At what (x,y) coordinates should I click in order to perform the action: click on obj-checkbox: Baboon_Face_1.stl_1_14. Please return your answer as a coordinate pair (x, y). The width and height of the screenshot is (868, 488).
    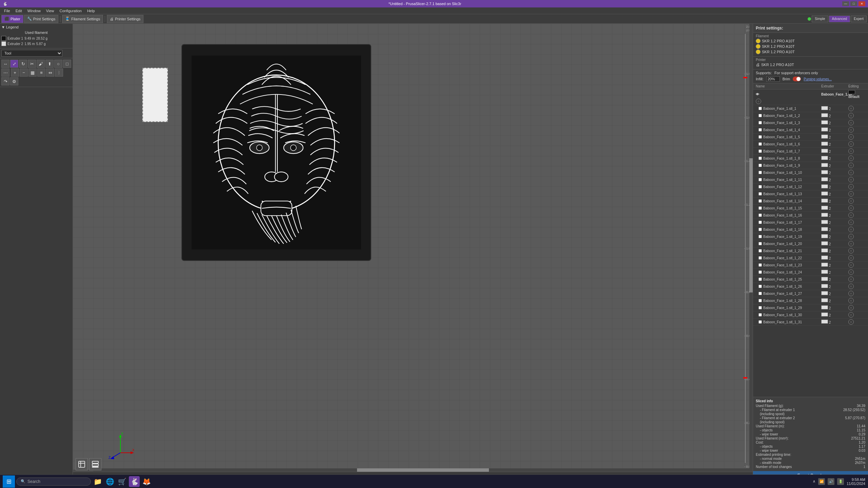
    Looking at the image, I should click on (790, 201).